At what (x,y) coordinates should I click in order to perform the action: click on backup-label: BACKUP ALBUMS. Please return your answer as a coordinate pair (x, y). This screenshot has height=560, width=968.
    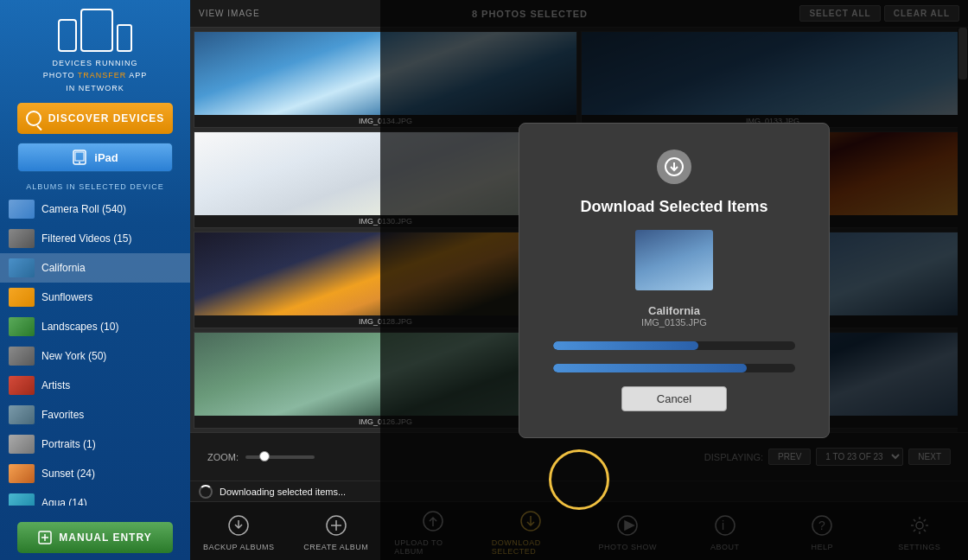
    Looking at the image, I should click on (239, 547).